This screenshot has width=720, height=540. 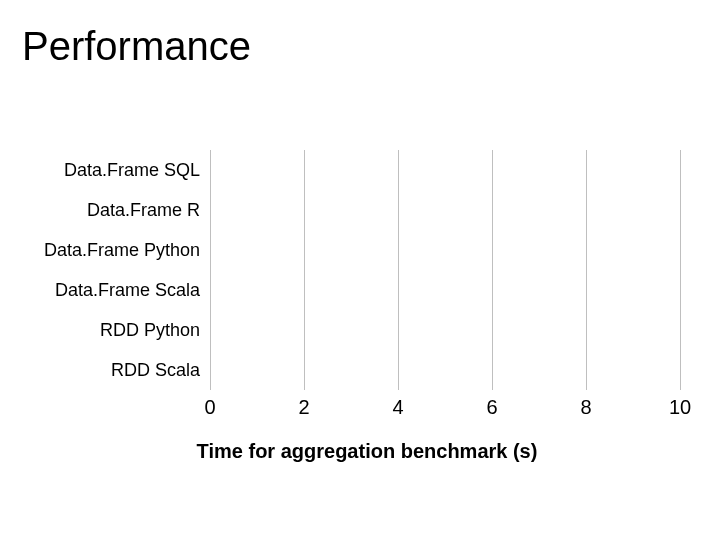 I want to click on x-tick: 8, so click(x=586, y=408).